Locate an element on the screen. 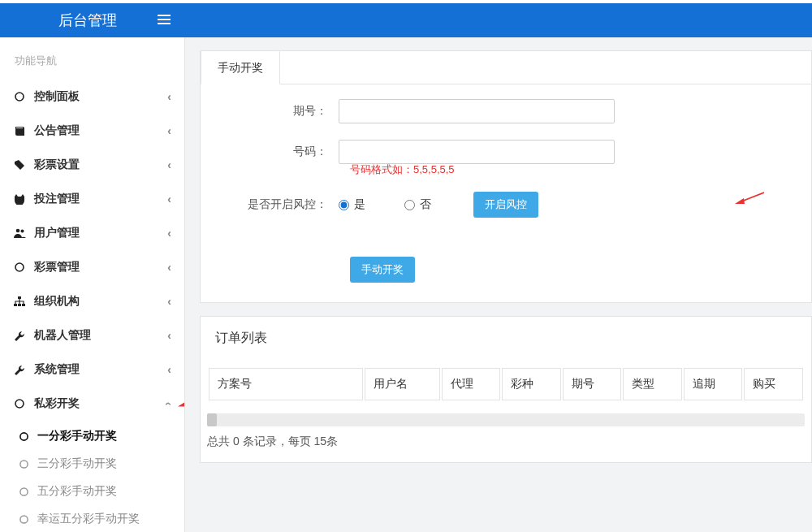 This screenshot has width=812, height=532. col-plan: 方案号 is located at coordinates (286, 384).